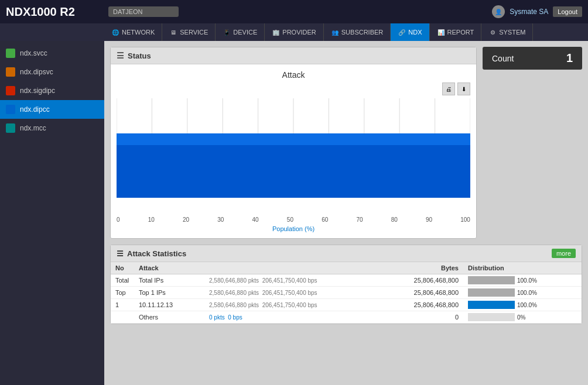 Image resolution: width=588 pixels, height=385 pixels. I want to click on attack-stats-header-icon: ☰, so click(120, 254).